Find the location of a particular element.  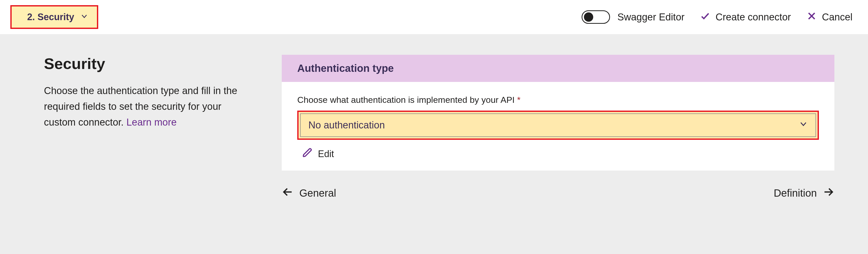

page-heading: Security is located at coordinates (145, 64).